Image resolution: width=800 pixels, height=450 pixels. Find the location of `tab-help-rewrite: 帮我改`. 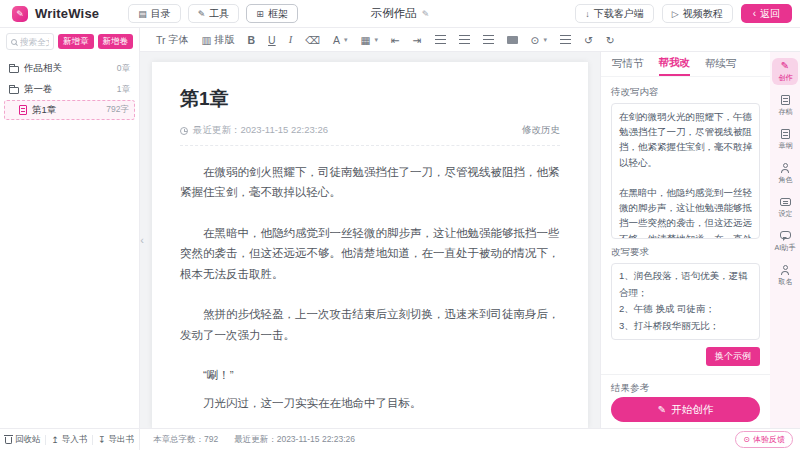

tab-help-rewrite: 帮我改 is located at coordinates (675, 64).